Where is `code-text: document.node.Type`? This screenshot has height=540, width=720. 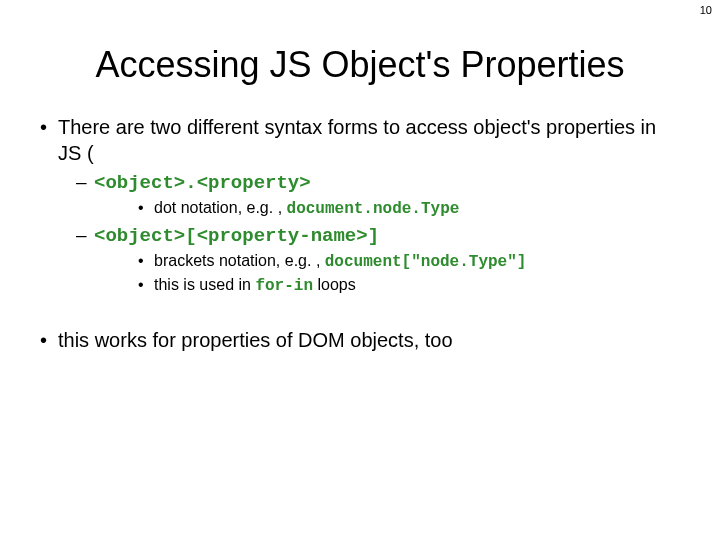 code-text: document.node.Type is located at coordinates (374, 209).